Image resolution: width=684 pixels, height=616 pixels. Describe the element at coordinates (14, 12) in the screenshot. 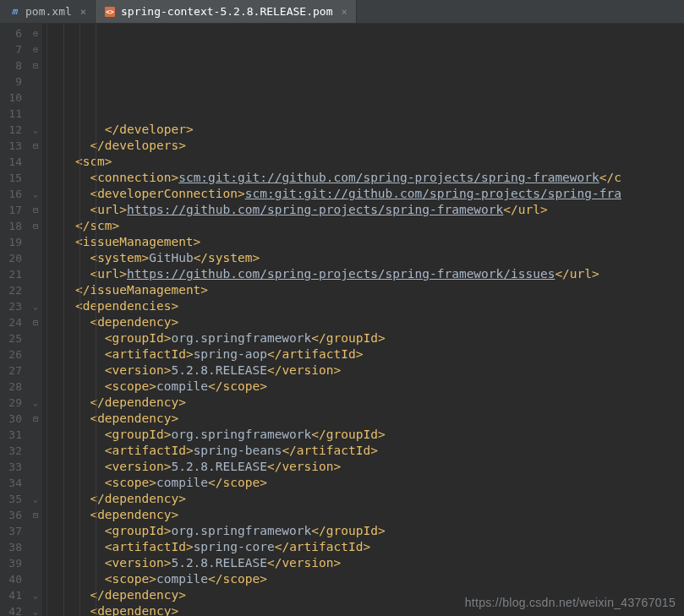

I see `maven-icon: m` at that location.